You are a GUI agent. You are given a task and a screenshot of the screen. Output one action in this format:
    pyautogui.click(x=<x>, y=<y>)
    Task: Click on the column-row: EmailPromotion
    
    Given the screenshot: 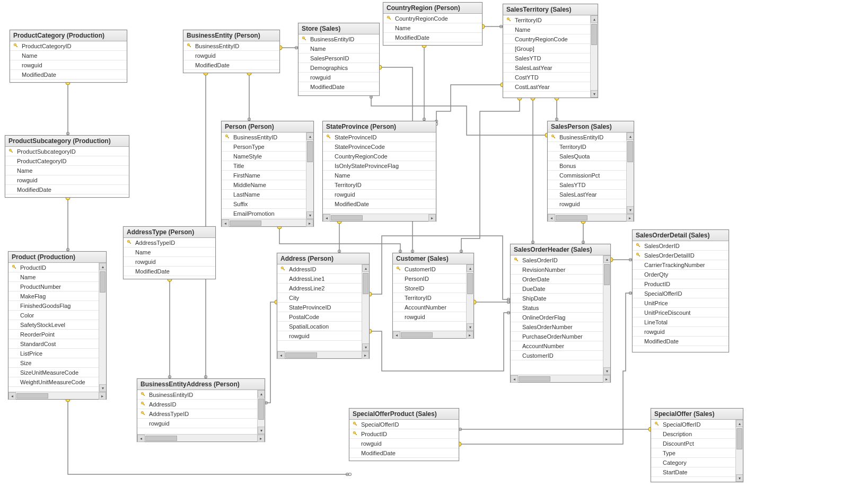 What is the action you would take?
    pyautogui.click(x=264, y=214)
    